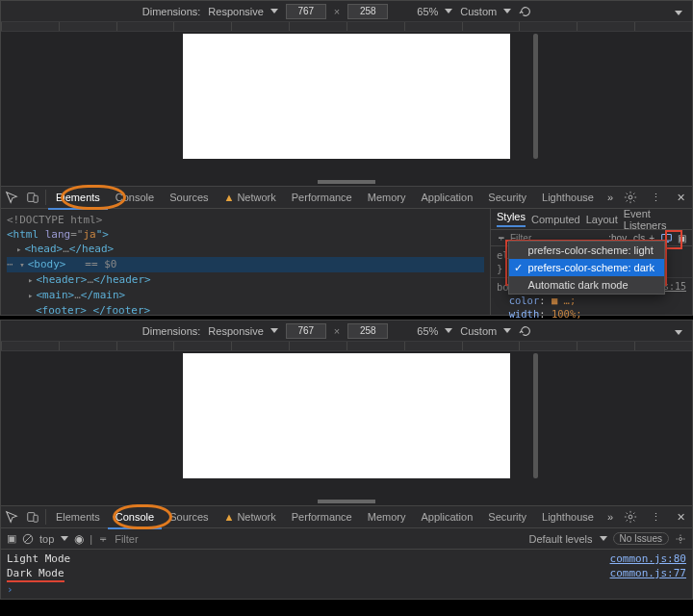  What do you see at coordinates (654, 219) in the screenshot?
I see `side-tab-events: Event Listeners` at bounding box center [654, 219].